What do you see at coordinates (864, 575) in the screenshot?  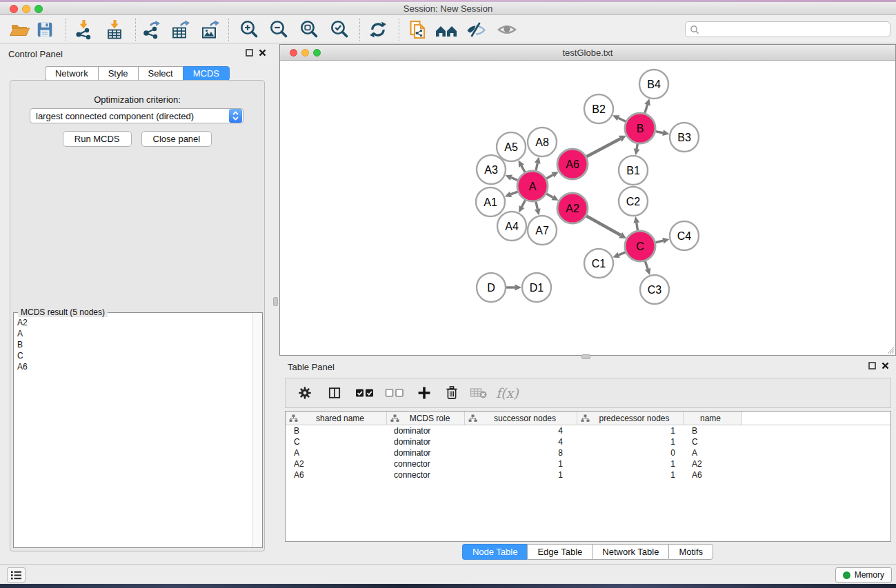 I see `memory-button: Memory` at bounding box center [864, 575].